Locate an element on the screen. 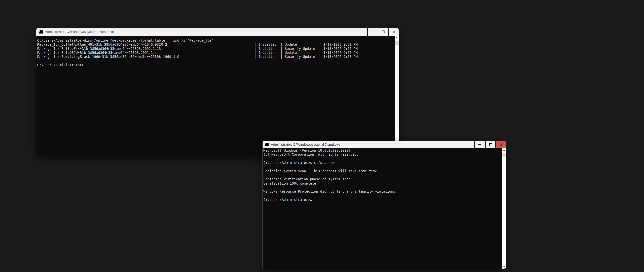 Image resolution: width=644 pixels, height=272 pixels. chevron-down-icon is located at coordinates (504, 266).